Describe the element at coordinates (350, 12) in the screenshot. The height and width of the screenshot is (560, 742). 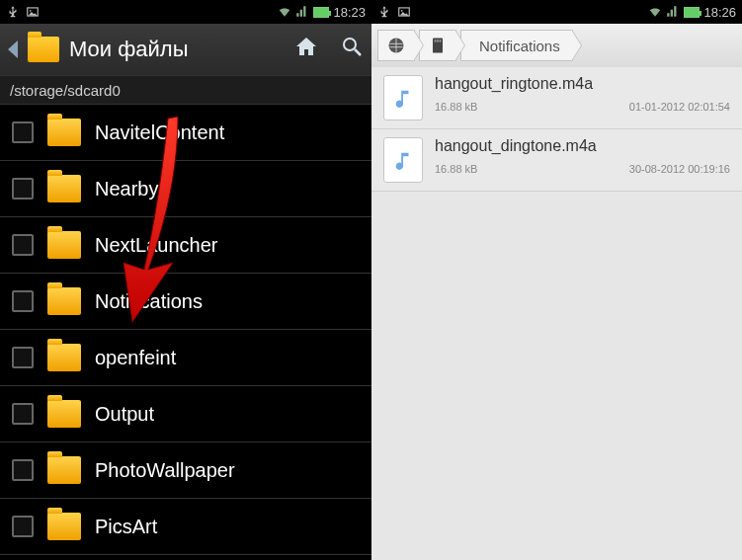
I see `status-time: 18:23` at that location.